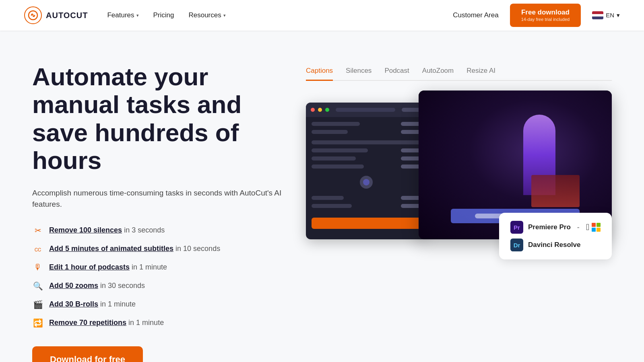 The width and height of the screenshot is (644, 362). Describe the element at coordinates (555, 227) in the screenshot. I see `software-row-premiere: Pr Premiere Pro - ` at that location.